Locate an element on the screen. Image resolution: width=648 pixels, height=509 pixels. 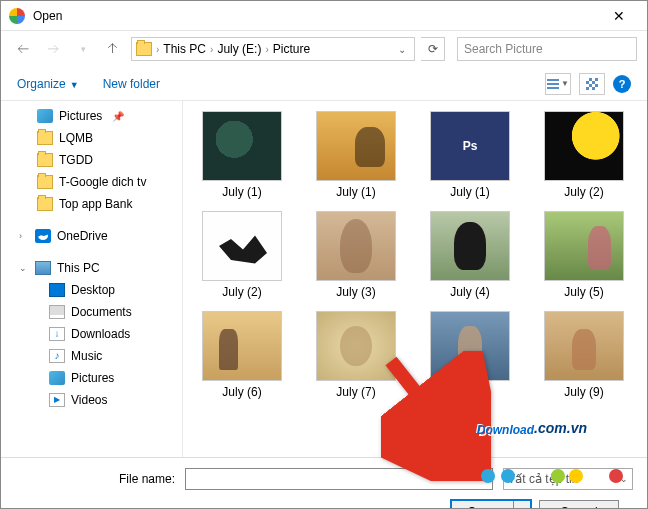
sidebar-item-pictures: Pictures📌 is located at coordinates (92, 116).